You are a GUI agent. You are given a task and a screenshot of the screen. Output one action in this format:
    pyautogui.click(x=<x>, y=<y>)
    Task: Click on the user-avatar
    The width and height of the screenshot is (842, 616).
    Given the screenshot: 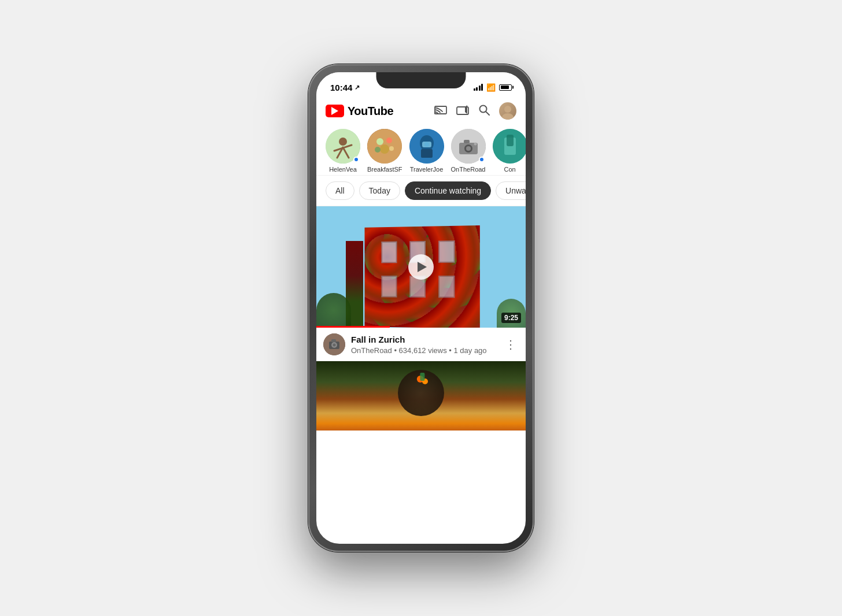 What is the action you would take?
    pyautogui.click(x=508, y=111)
    